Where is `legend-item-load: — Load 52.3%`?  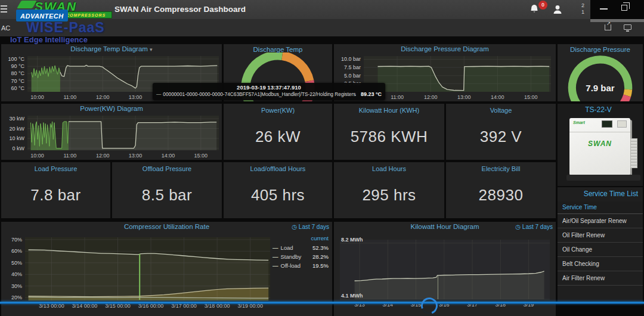
legend-item-load: — Load 52.3% is located at coordinates (301, 248).